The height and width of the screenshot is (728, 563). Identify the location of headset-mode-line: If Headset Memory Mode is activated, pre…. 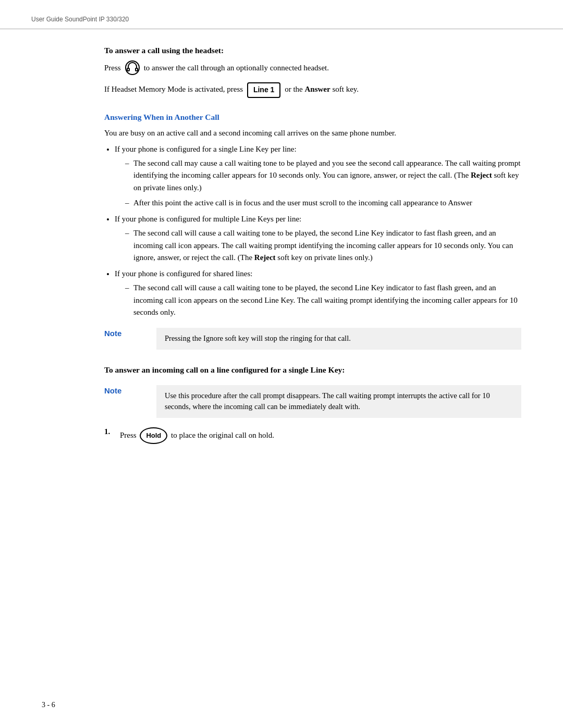
(313, 90).